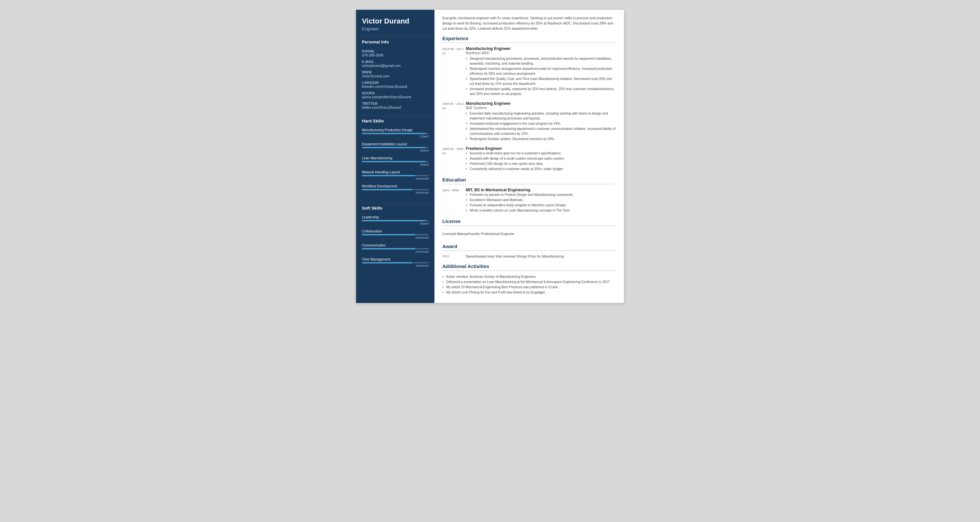 This screenshot has height=522, width=980. What do you see at coordinates (541, 76) in the screenshot?
I see `entry-bullets: Designed manufacturing procedures, proce…` at bounding box center [541, 76].